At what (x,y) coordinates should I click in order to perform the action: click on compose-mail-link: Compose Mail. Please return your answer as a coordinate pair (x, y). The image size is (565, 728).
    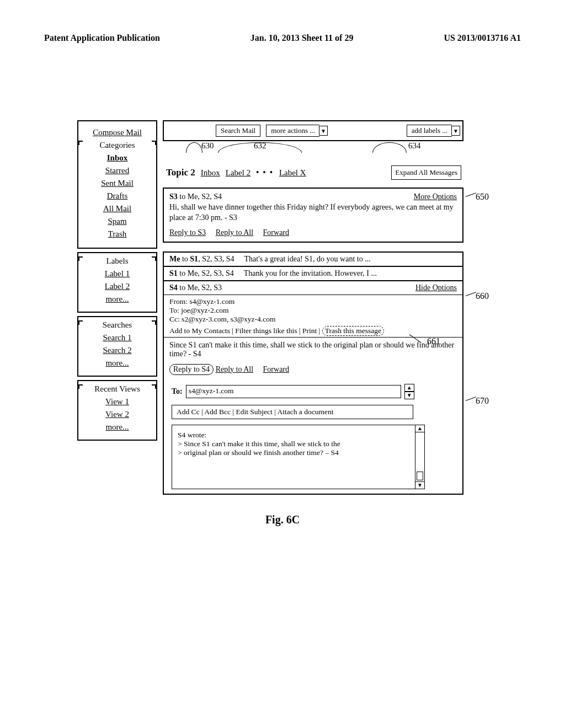
    Looking at the image, I should click on (117, 132).